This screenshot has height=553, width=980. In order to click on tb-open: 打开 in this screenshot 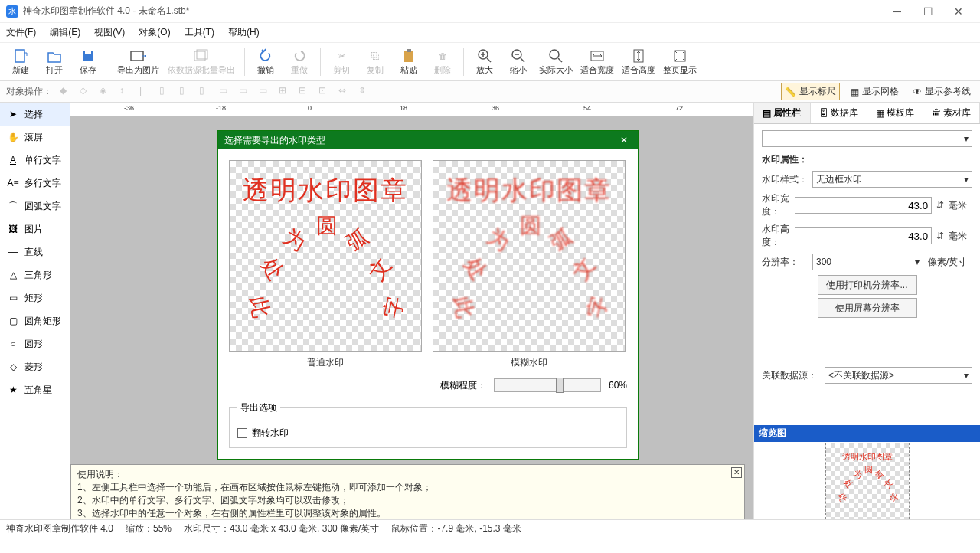, I will do `click(54, 62)`.